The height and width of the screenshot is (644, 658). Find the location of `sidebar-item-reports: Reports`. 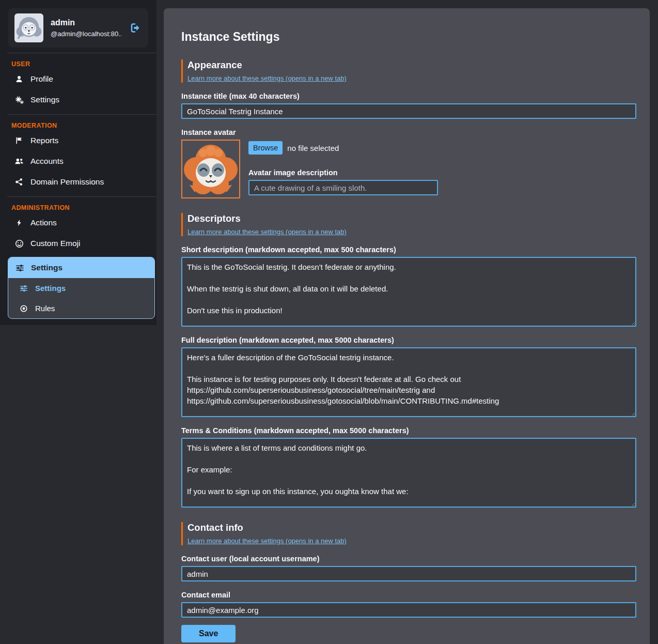

sidebar-item-reports: Reports is located at coordinates (79, 141).